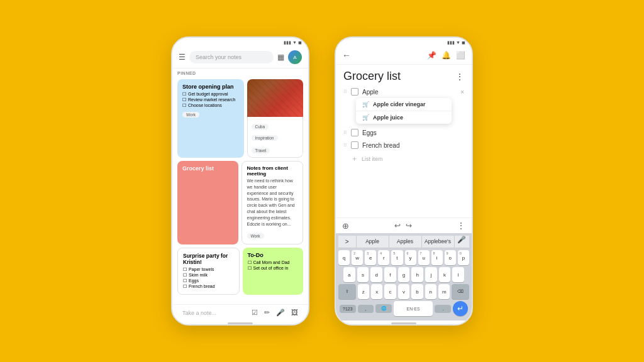  What do you see at coordinates (240, 73) in the screenshot?
I see `pinned-label: PINNED` at bounding box center [240, 73].